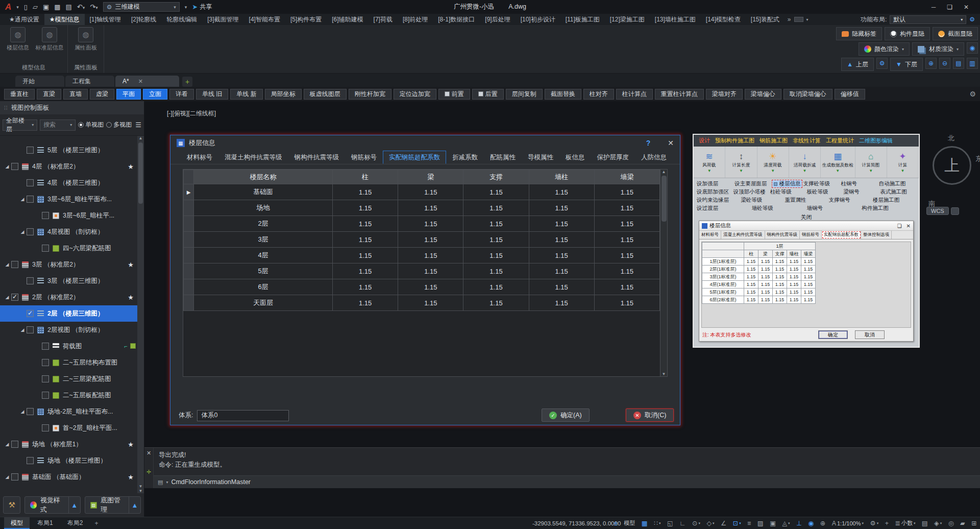 The height and width of the screenshot is (529, 980). I want to click on ribbon-button: ◍属性面板, so click(86, 39).